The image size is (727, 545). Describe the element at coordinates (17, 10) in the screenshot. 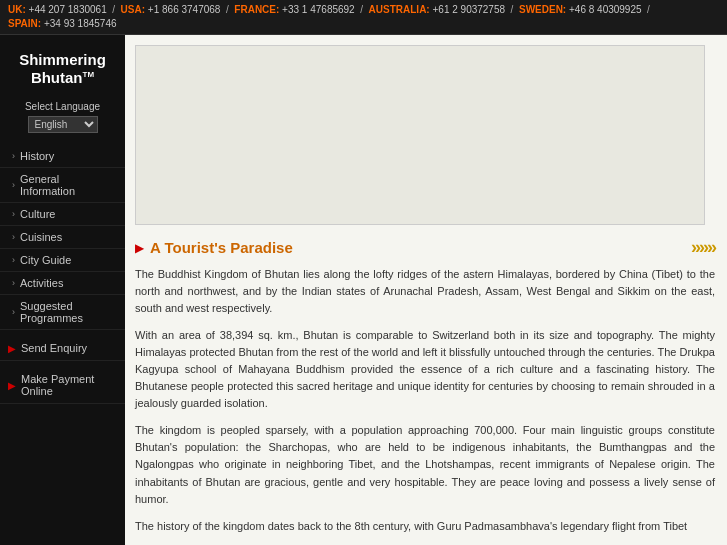

I see `uk-label: UK:` at that location.